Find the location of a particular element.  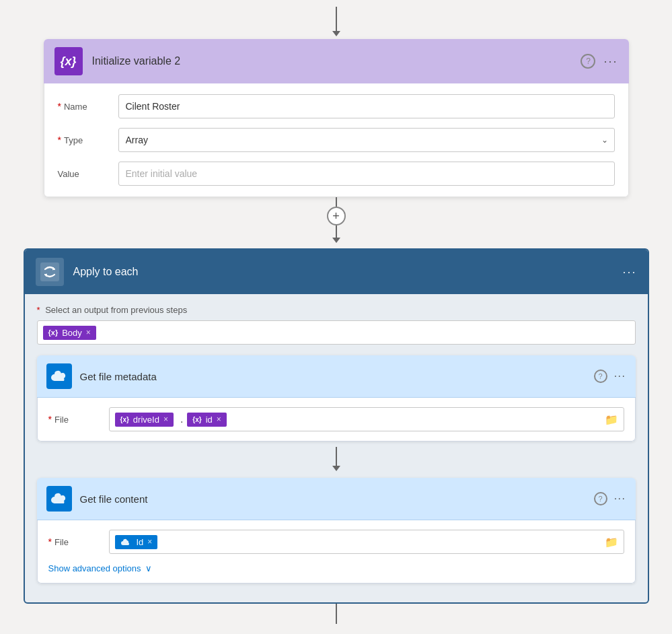

metadata-file-input: {x} driveId × . {x} id × 📁 is located at coordinates (367, 419).